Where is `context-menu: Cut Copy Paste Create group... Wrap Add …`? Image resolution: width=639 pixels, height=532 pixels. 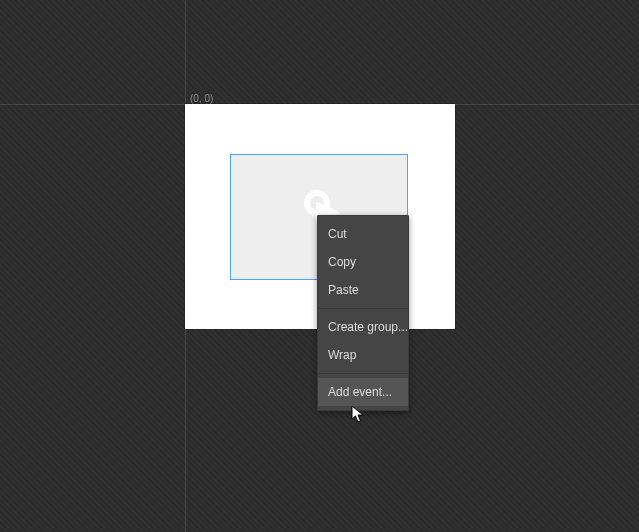
context-menu: Cut Copy Paste Create group... Wrap Add … is located at coordinates (363, 313).